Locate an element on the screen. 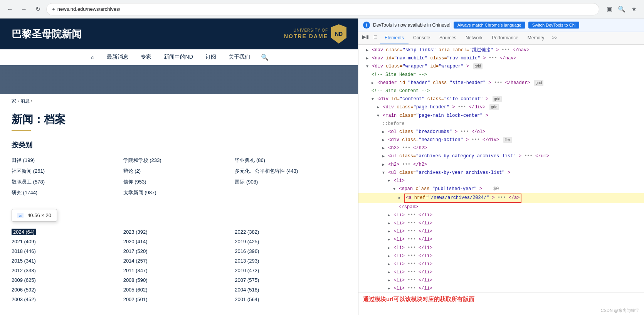  zoom-button: 🔍 is located at coordinates (622, 9).